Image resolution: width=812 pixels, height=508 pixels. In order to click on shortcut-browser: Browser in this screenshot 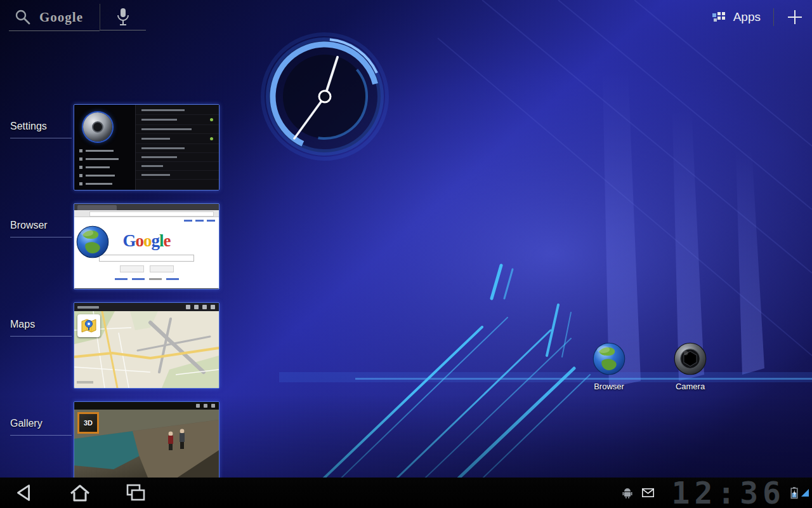, I will do `click(609, 366)`.